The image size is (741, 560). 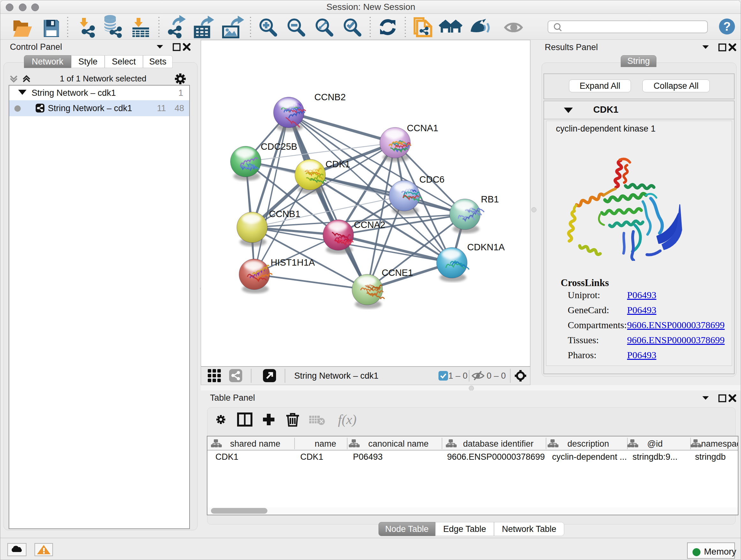 What do you see at coordinates (326, 444) in the screenshot?
I see `svg-text: name` at bounding box center [326, 444].